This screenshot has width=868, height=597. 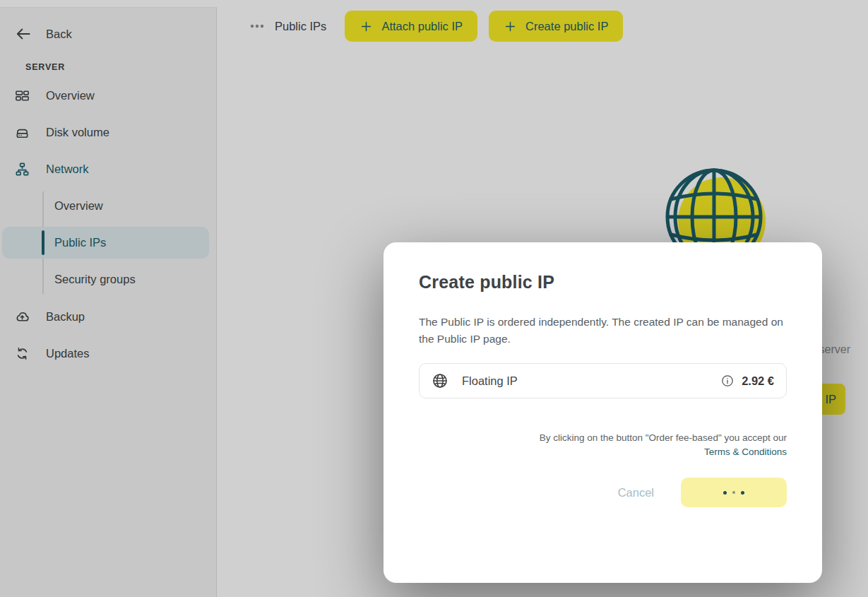 What do you see at coordinates (747, 381) in the screenshot?
I see `option-price-group: 2.92 €` at bounding box center [747, 381].